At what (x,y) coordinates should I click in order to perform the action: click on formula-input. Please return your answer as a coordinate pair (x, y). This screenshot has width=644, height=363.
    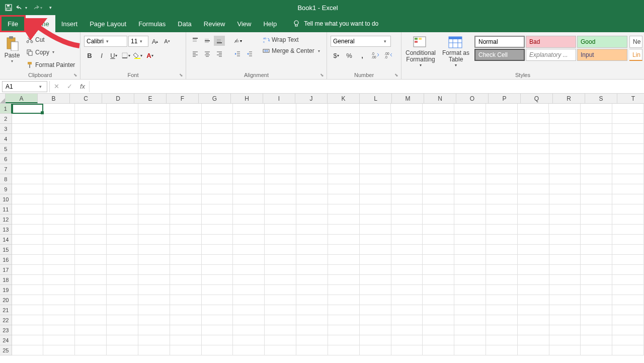
    Looking at the image, I should click on (366, 87).